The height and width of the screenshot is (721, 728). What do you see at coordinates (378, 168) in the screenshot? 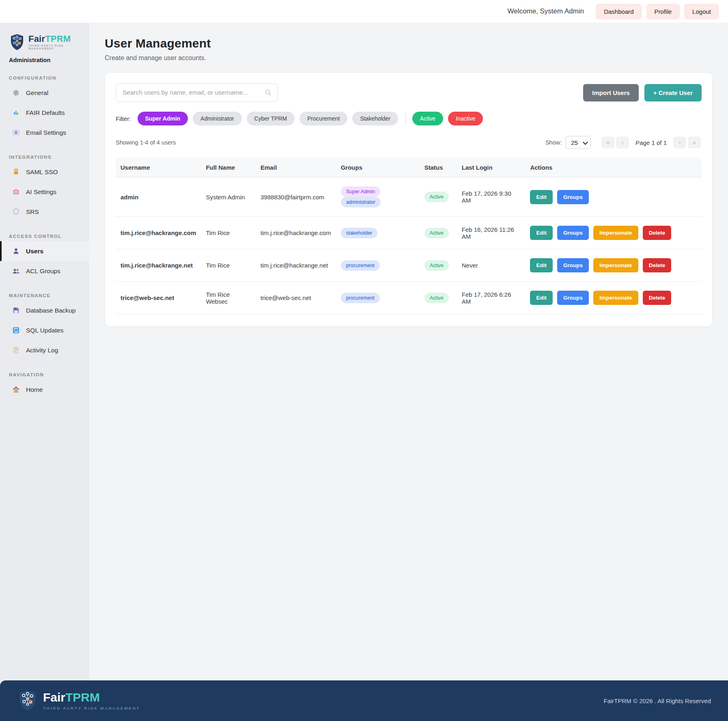
I see `col-header-groups: Groups` at bounding box center [378, 168].